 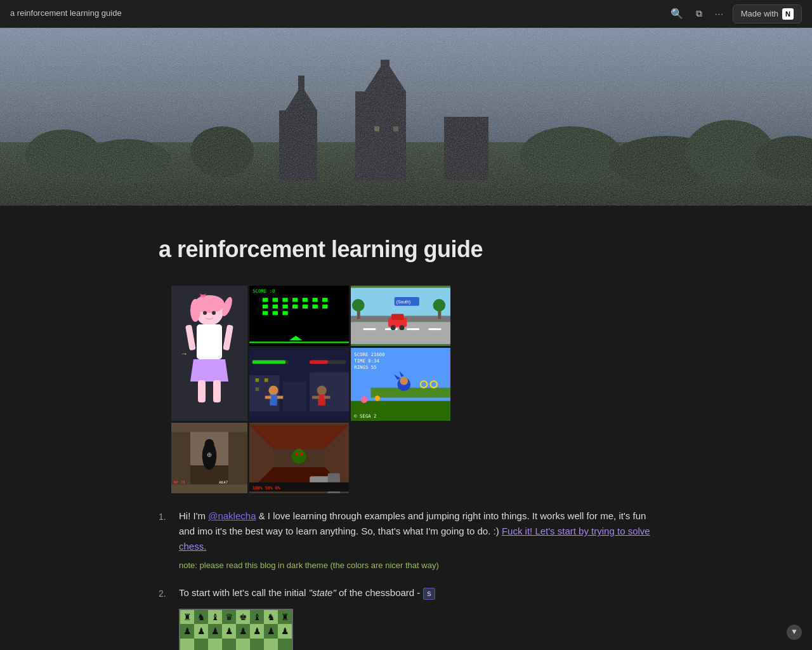 What do you see at coordinates (223, 481) in the screenshot?
I see `svg-text: AK47` at bounding box center [223, 481].